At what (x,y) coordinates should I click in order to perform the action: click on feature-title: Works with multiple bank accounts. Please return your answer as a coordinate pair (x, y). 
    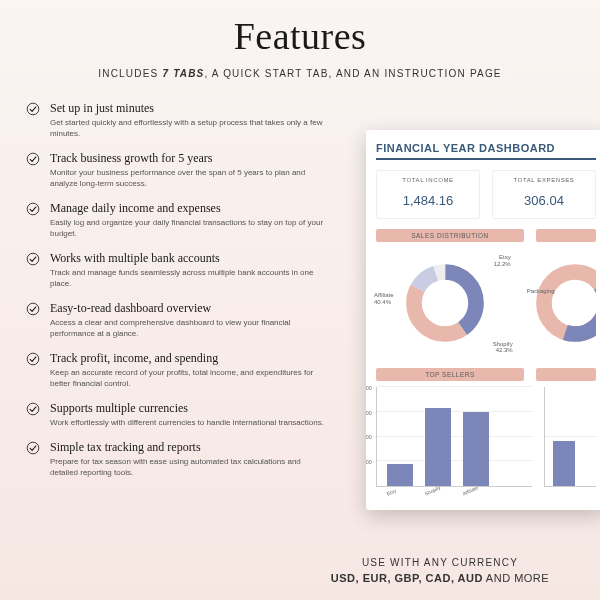
    Looking at the image, I should click on (193, 258).